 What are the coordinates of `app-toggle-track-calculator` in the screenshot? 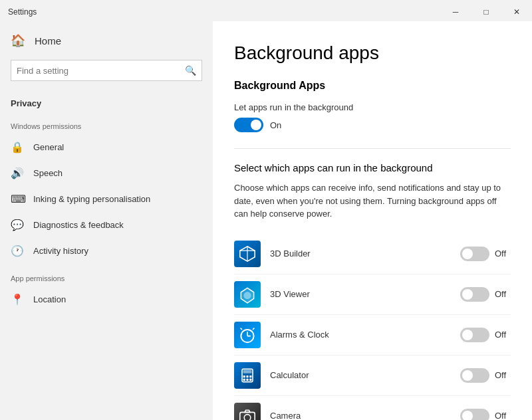 It's located at (475, 375).